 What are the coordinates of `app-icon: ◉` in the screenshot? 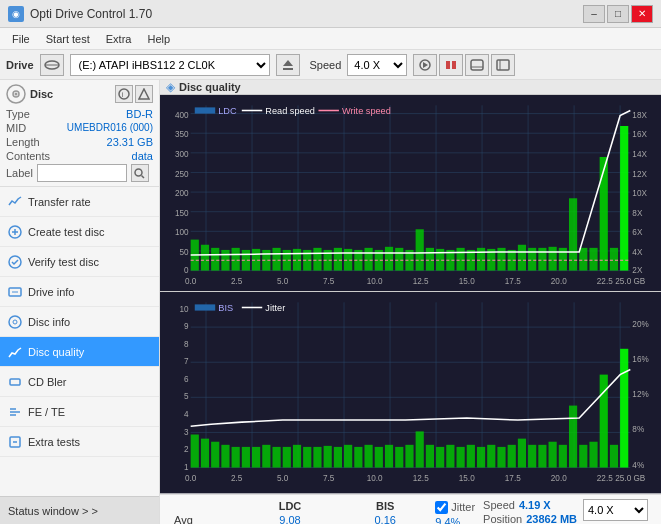 It's located at (16, 14).